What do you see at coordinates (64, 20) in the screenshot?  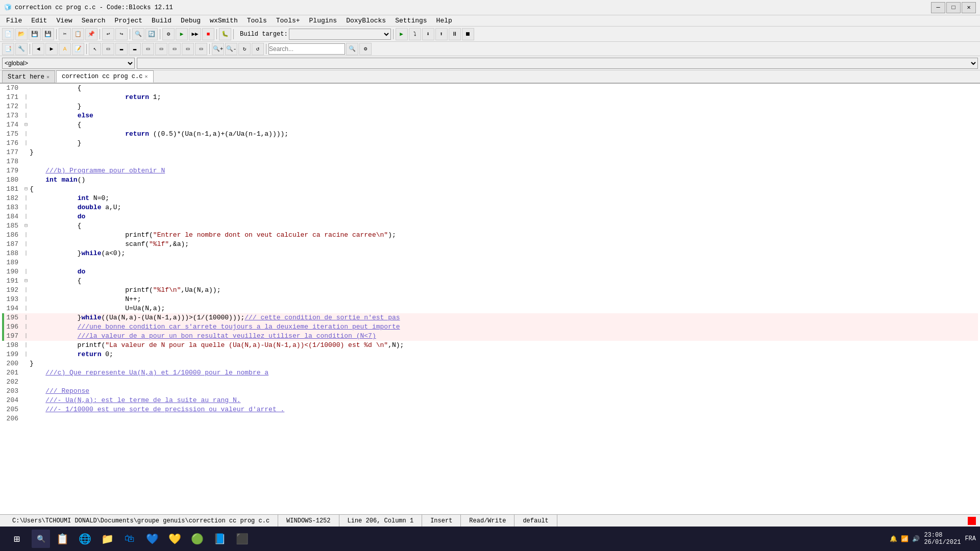 I see `menu-item-view: View` at bounding box center [64, 20].